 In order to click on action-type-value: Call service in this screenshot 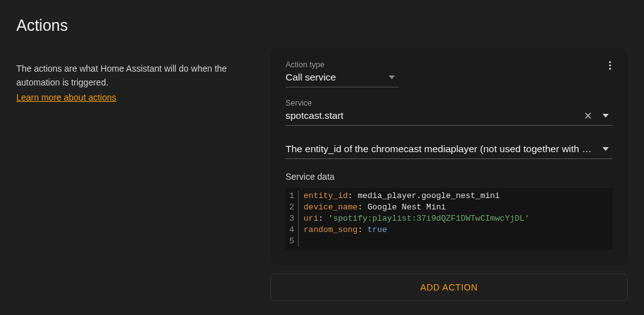, I will do `click(333, 77)`.